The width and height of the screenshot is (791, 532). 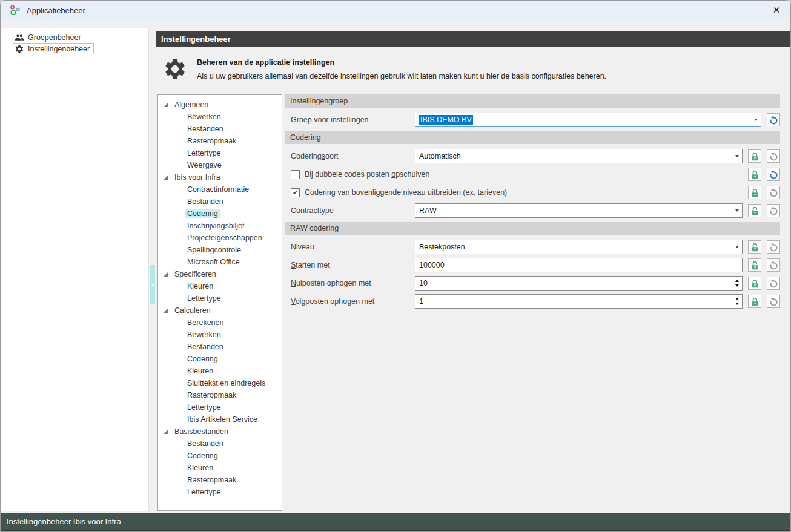 What do you see at coordinates (773, 265) in the screenshot?
I see `starten-met-undo-button` at bounding box center [773, 265].